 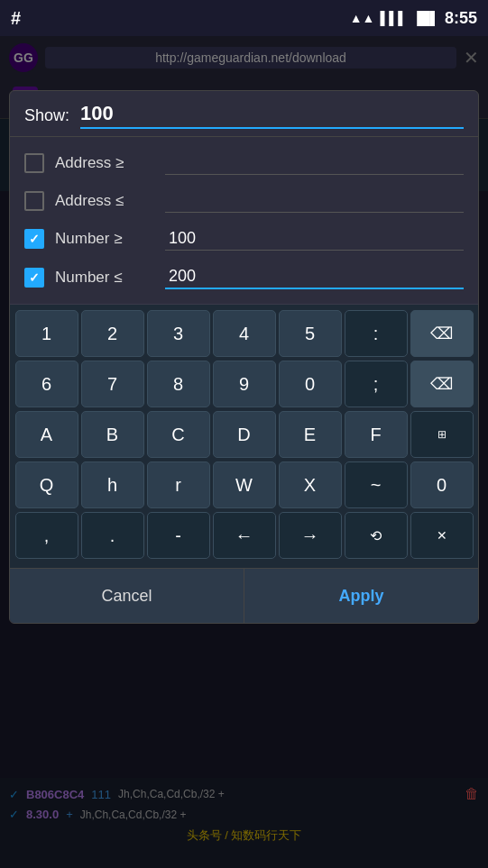 What do you see at coordinates (47, 434) in the screenshot?
I see `key-A: A` at bounding box center [47, 434].